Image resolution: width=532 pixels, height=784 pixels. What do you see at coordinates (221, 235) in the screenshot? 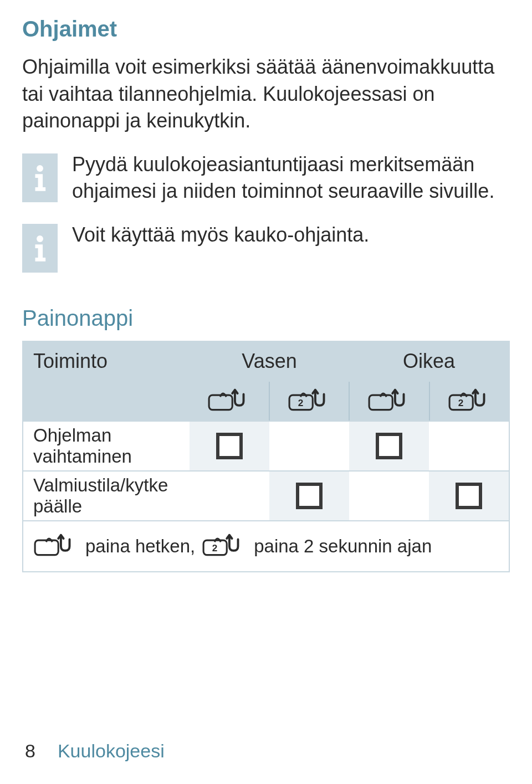
I see `info-text-2: Voit käyttää myös kauko-ohjainta.` at bounding box center [221, 235].